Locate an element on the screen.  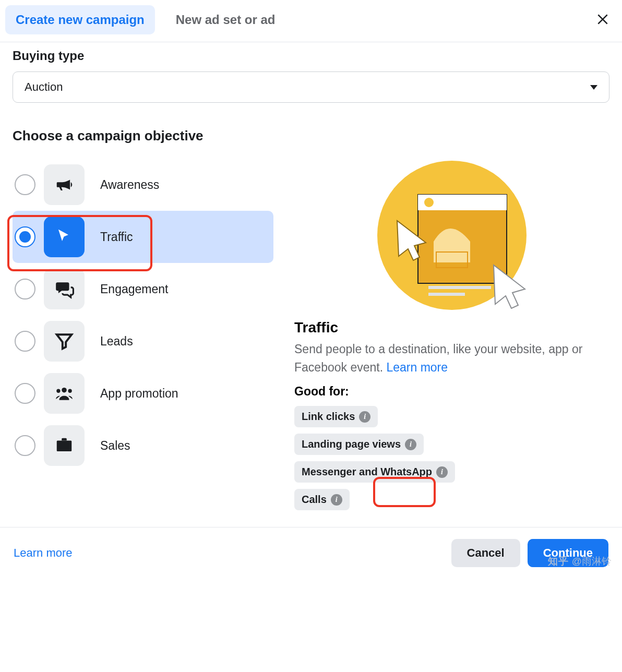
radio-engagement is located at coordinates (25, 289).